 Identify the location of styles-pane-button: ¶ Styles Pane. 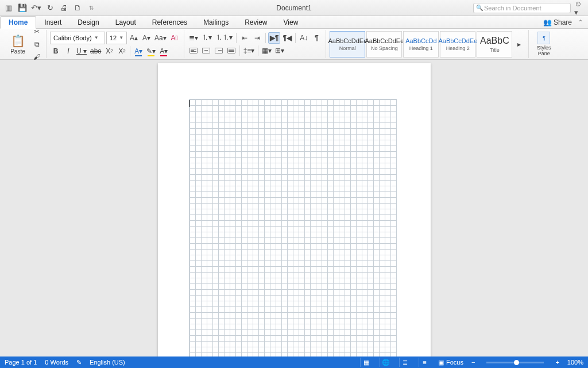
(544, 44).